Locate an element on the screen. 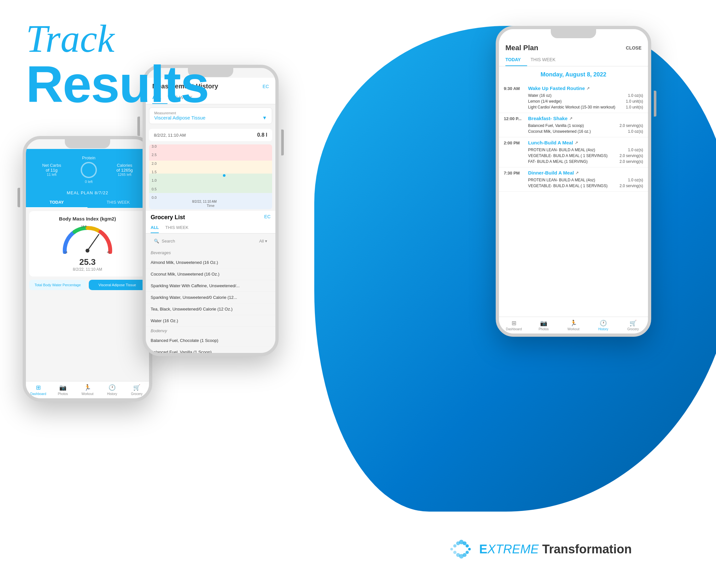  net-carbs-label: Net Carbs is located at coordinates (52, 165).